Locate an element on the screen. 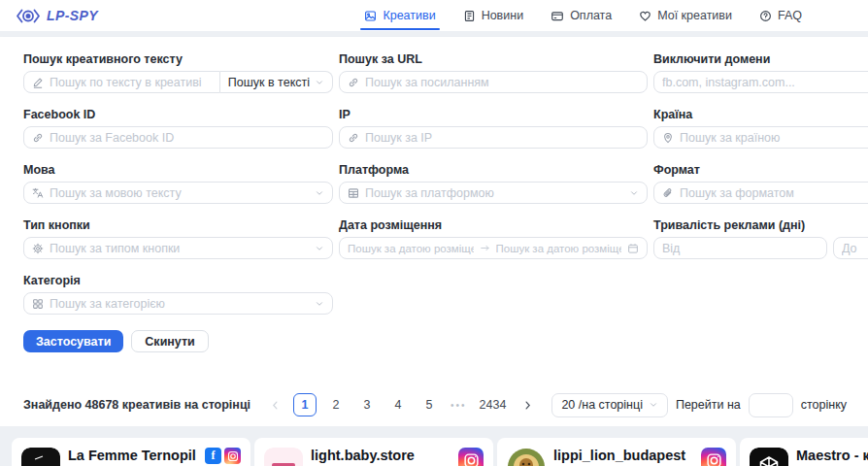  card-title: light.baby.store is located at coordinates (381, 456).